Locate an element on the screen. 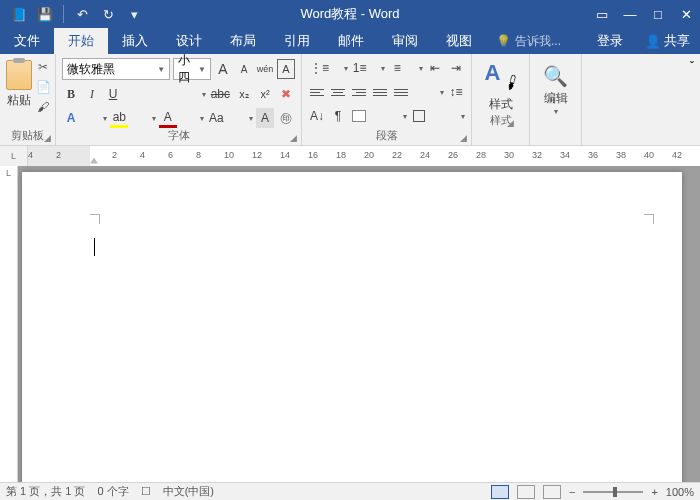 This screenshot has height=500, width=700. case-dropdown-icon: ▾ is located at coordinates (251, 118).